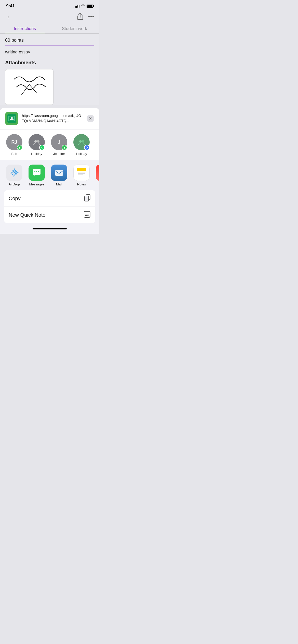 This screenshot has height=644, width=298. Describe the element at coordinates (20, 148) in the screenshot. I see `contact-bob-badge` at that location.